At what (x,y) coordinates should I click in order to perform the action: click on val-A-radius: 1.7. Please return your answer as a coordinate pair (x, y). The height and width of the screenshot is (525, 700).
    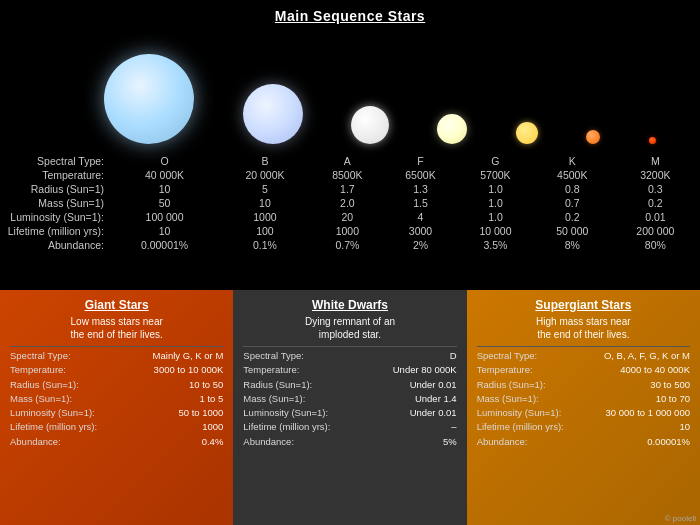
    Looking at the image, I should click on (348, 189).